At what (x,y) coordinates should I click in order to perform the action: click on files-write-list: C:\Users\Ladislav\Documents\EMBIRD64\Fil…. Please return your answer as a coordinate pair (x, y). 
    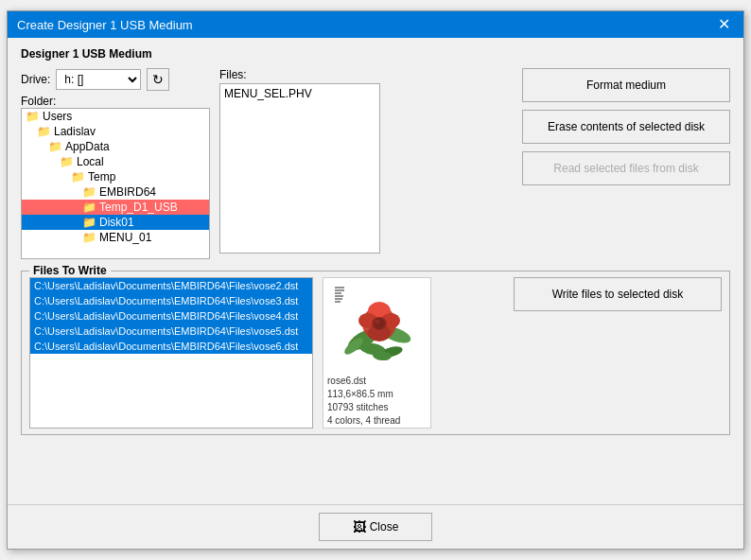
    Looking at the image, I should click on (171, 353).